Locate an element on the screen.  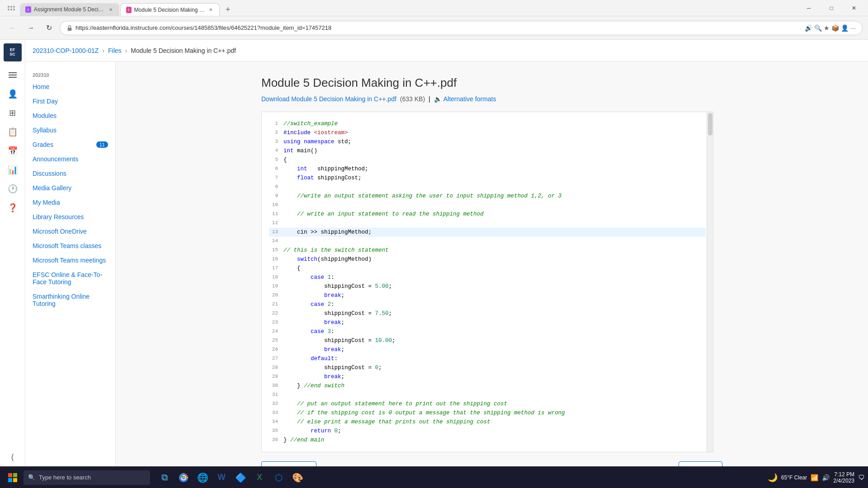
code-line-11: 11 // write an input statement to read t… is located at coordinates (487, 214).